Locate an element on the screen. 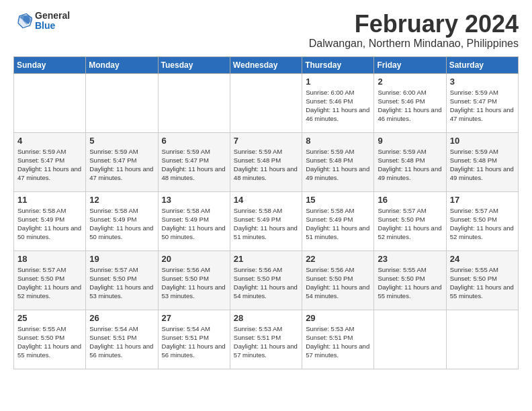 The width and height of the screenshot is (532, 411). calendar-cell: 4Sunrise: 5:59 AMSunset: 5:47 PMDaylight… is located at coordinates (50, 162).